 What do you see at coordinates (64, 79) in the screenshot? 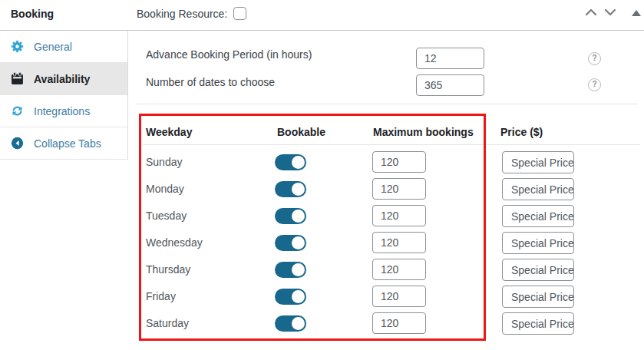
I see `sidebar-item-availability: Availability` at bounding box center [64, 79].